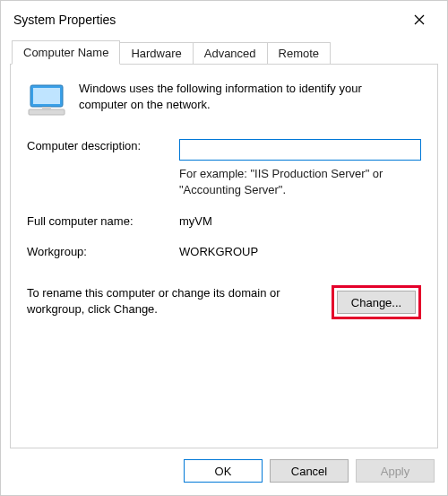 This screenshot has width=448, height=496. I want to click on tab-advanced: Advanced, so click(230, 53).